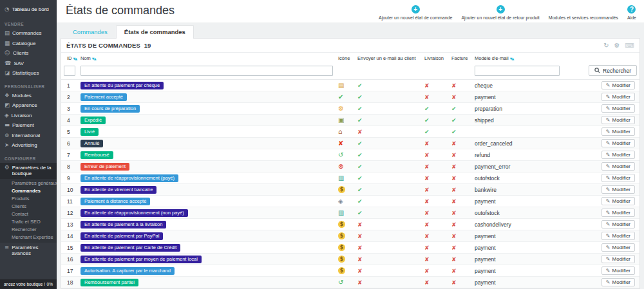 This screenshot has height=289, width=644. What do you see at coordinates (350, 12) in the screenshot?
I see `page-header: États de commandes +Ajouter un nouvel ét…` at bounding box center [350, 12].